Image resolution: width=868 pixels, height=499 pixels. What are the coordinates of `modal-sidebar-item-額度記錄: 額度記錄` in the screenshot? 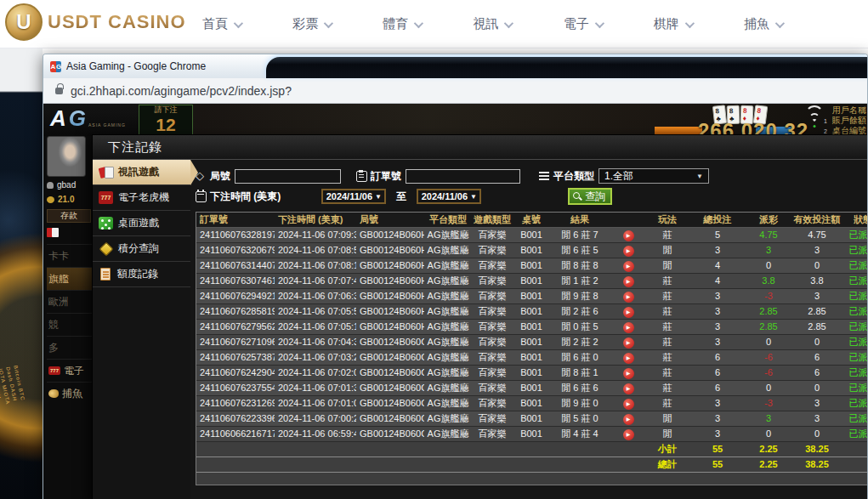 It's located at (141, 275).